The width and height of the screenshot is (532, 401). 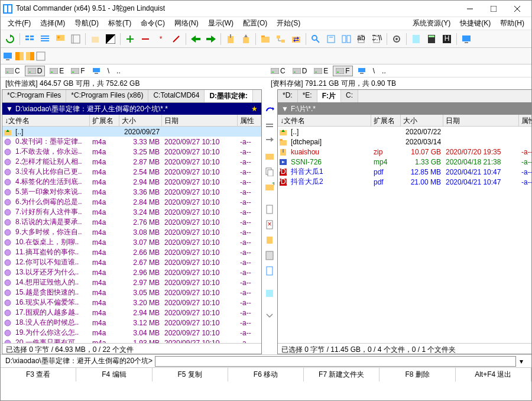 What do you see at coordinates (246, 39) in the screenshot?
I see `unpack-icon` at bounding box center [246, 39].